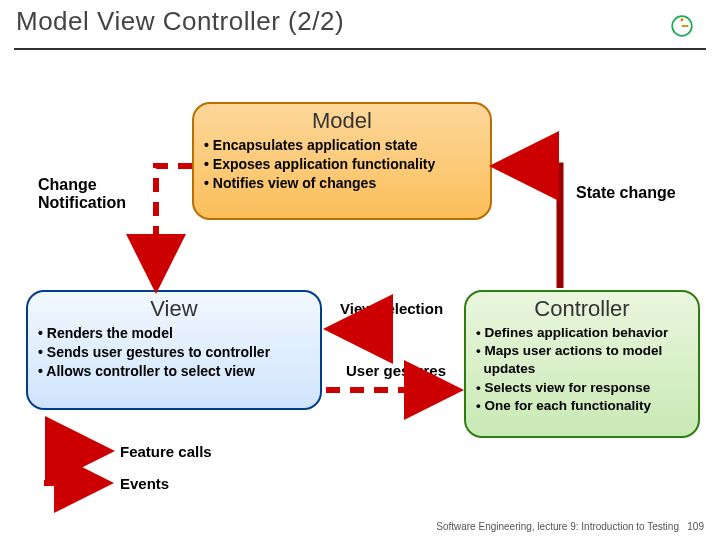 The width and height of the screenshot is (720, 540). I want to click on arrow-state-change, so click(528, 227).